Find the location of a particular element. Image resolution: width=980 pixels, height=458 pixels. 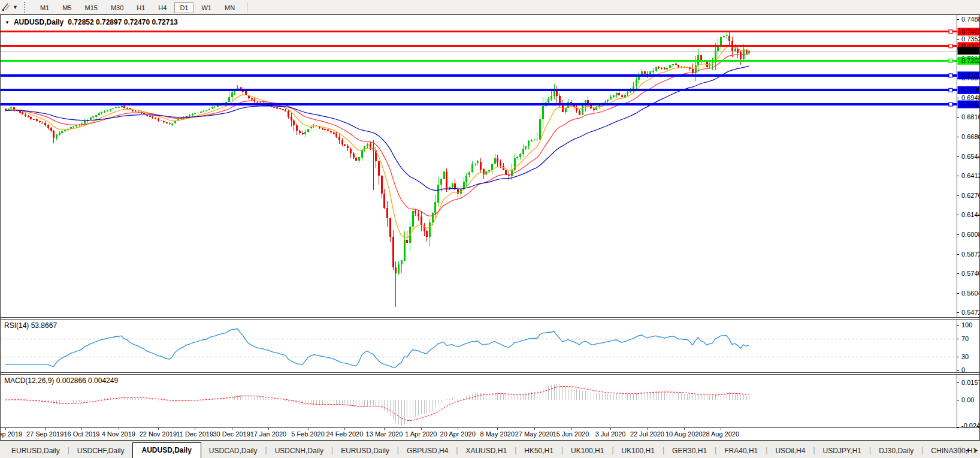

timeframe-button-w1: W1 is located at coordinates (206, 8).